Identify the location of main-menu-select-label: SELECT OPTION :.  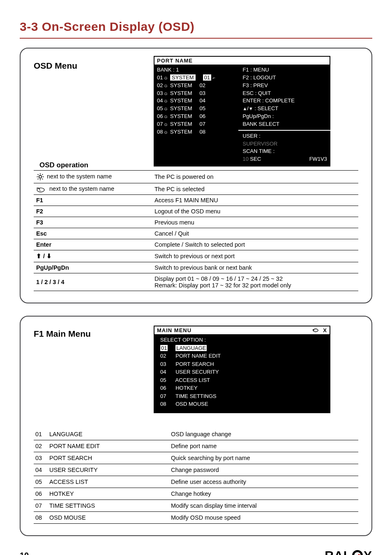
(243, 340).